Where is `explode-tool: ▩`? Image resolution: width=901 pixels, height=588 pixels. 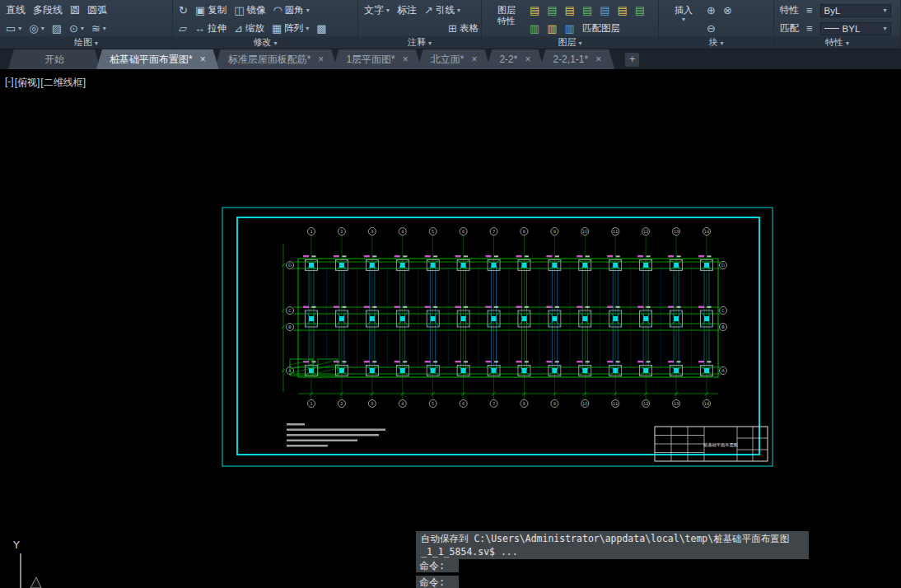
explode-tool: ▩ is located at coordinates (321, 29).